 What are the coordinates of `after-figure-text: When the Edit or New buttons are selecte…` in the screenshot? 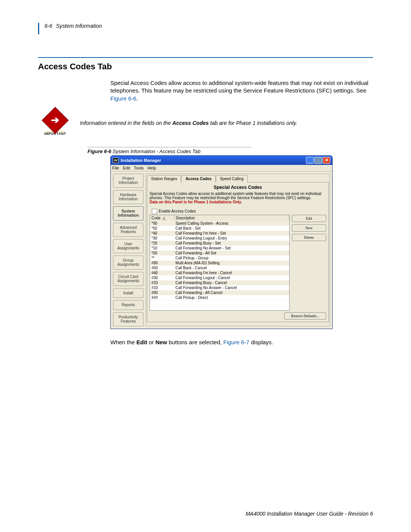 It's located at (242, 342).